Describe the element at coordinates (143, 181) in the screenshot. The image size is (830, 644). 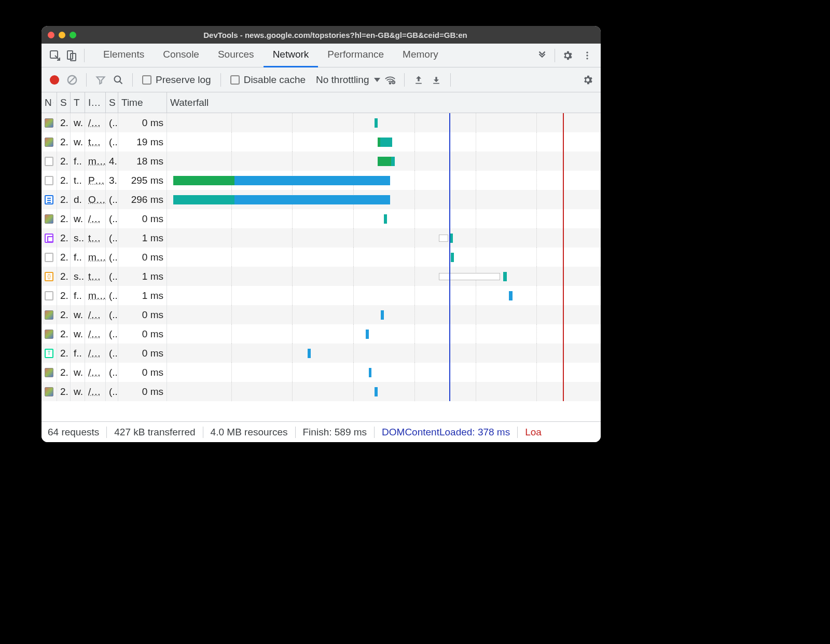
I see `cell-time: 295 ms` at that location.